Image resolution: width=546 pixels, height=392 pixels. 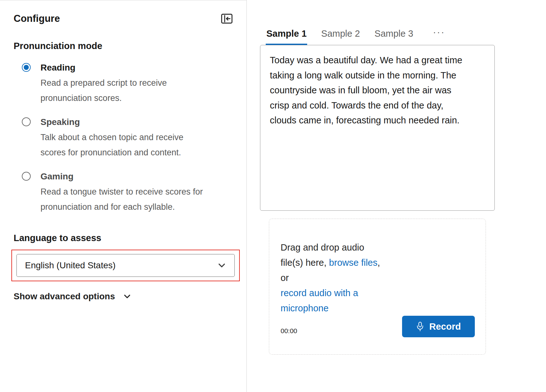 What do you see at coordinates (341, 301) in the screenshot?
I see `dropzone-line: record audio with a microphone` at bounding box center [341, 301].